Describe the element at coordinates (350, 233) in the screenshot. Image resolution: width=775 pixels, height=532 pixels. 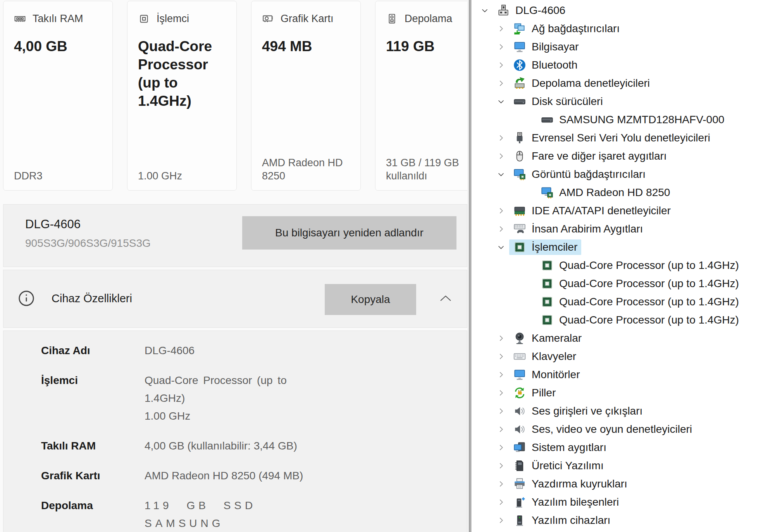
I see `rename-pc-button: Bu bilgisayarı yeniden adlandır` at that location.